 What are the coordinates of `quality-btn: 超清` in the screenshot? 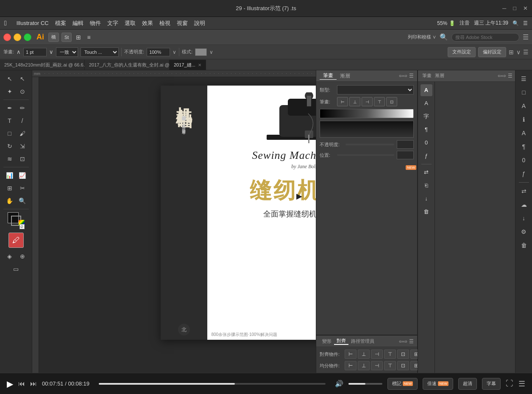 It's located at (468, 384).